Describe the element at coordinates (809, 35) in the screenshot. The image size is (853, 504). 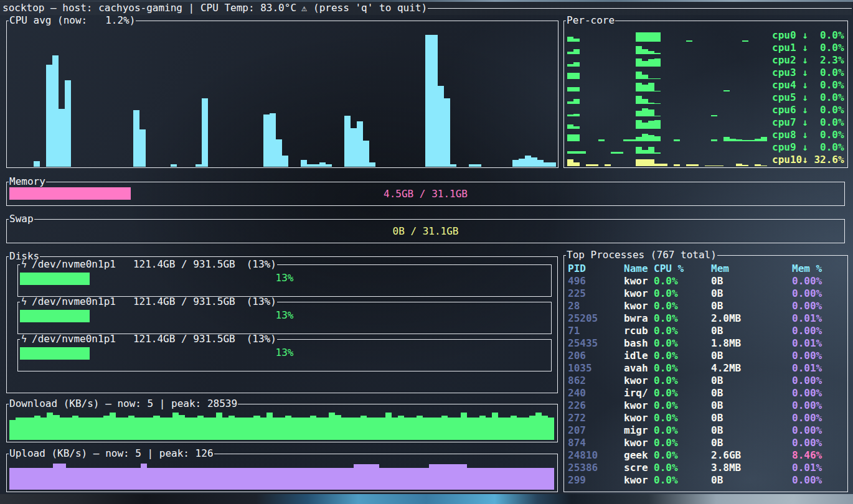
I see `core-label: cpu0 ↓ 0.0%` at that location.